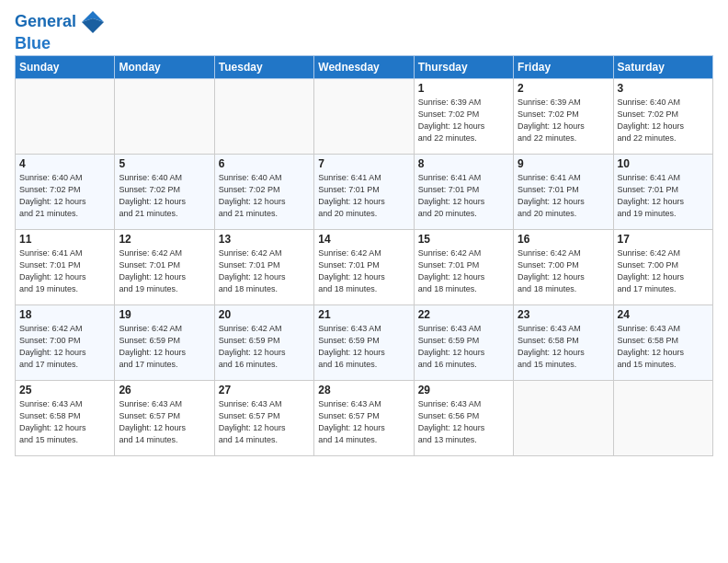 This screenshot has width=728, height=563. What do you see at coordinates (364, 390) in the screenshot?
I see `day-number: 28` at bounding box center [364, 390].